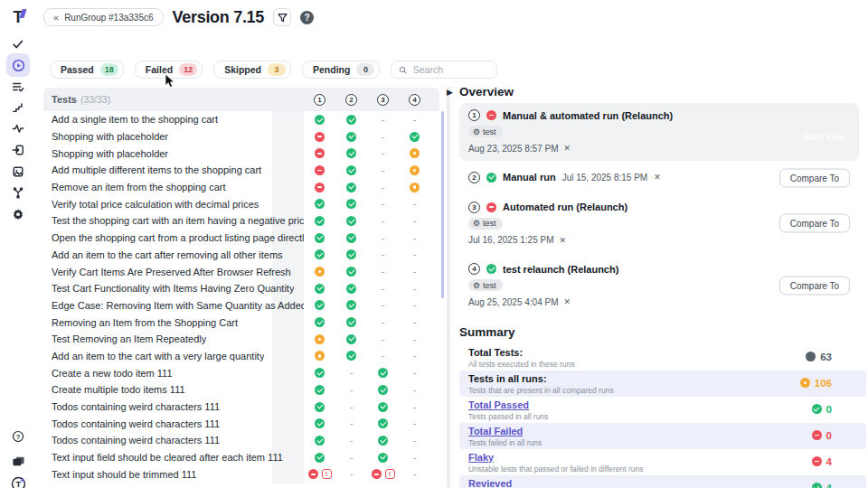 This screenshot has height=488, width=868. I want to click on summary-label: Revieved, so click(663, 483).